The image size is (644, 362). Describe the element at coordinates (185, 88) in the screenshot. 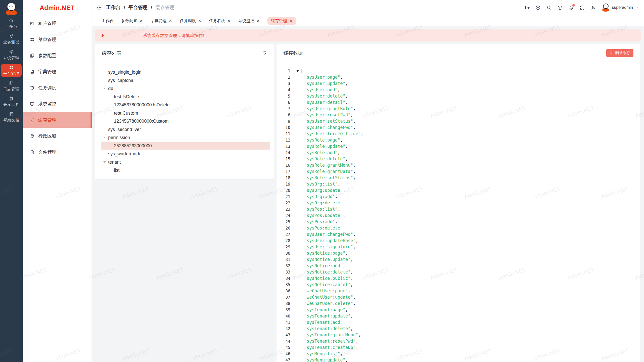

I see `tree-node-db: db` at that location.